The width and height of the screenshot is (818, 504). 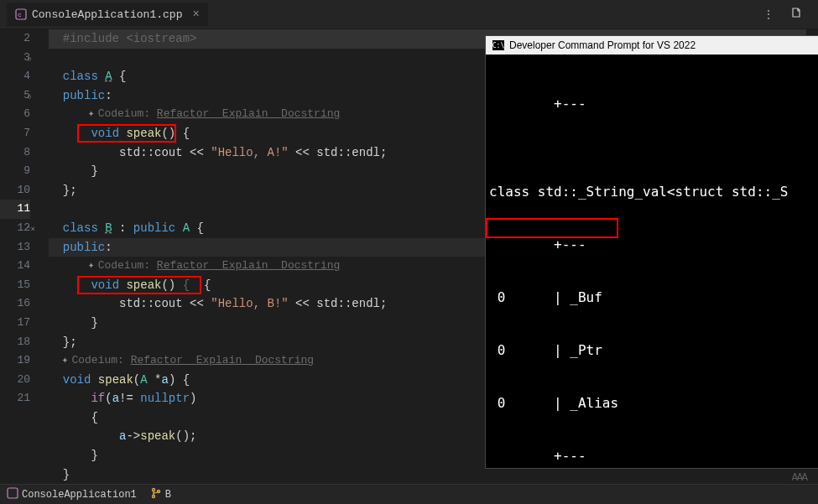 What do you see at coordinates (498, 45) in the screenshot?
I see `cmd-icon: C:\` at bounding box center [498, 45].